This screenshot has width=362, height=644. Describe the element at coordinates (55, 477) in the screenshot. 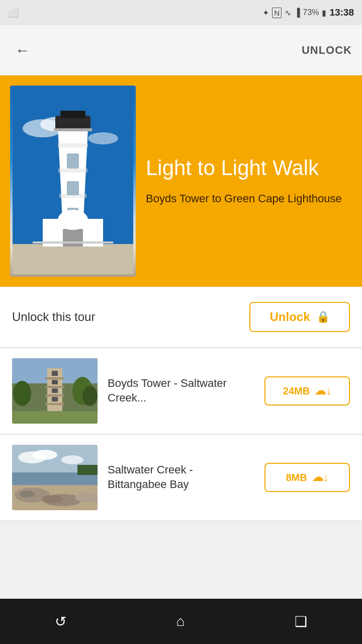

I see `saltwater-svg` at that location.